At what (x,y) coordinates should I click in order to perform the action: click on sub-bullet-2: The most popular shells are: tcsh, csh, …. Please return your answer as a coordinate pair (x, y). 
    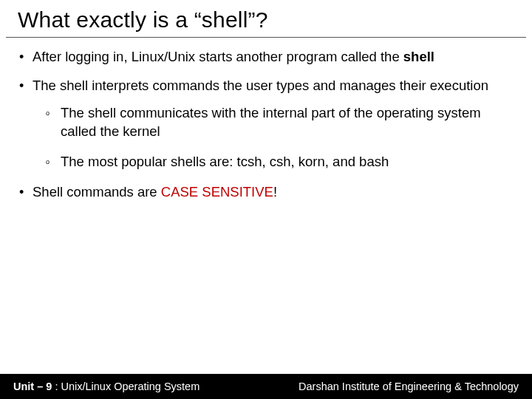
    Looking at the image, I should click on (275, 163).